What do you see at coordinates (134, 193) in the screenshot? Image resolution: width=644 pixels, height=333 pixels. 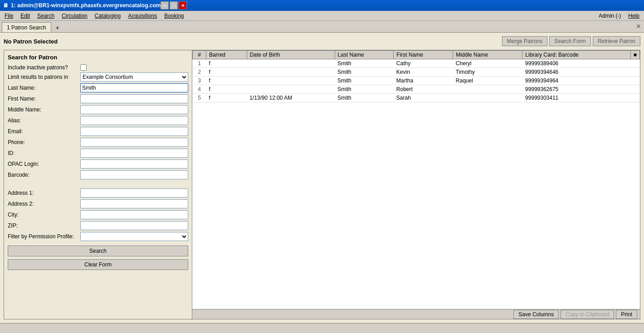 I see `address1-input` at bounding box center [134, 193].